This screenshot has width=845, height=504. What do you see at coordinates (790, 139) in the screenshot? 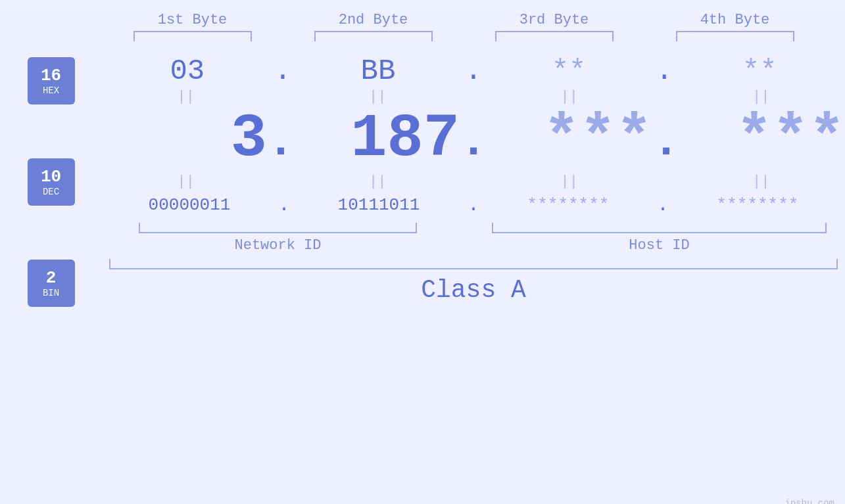
I see `dec-byte-4: ***` at bounding box center [790, 139].